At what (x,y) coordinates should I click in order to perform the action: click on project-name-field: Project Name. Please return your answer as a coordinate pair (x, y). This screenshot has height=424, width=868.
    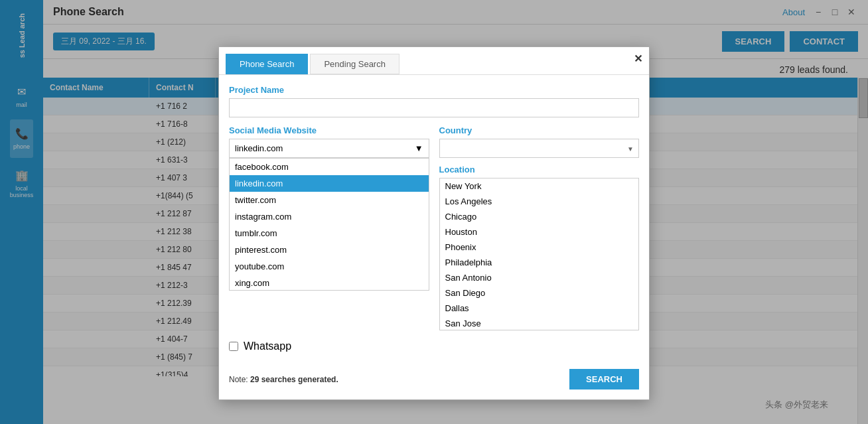
    Looking at the image, I should click on (434, 101).